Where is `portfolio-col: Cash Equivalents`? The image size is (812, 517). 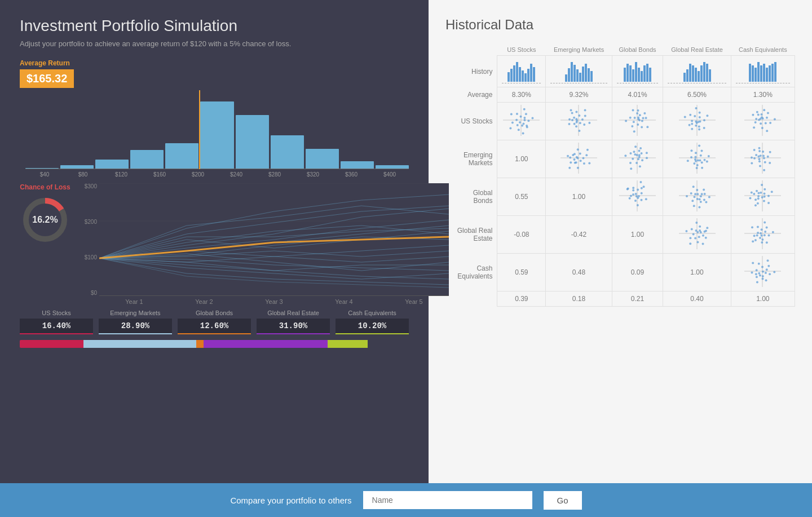 portfolio-col: Cash Equivalents is located at coordinates (372, 322).